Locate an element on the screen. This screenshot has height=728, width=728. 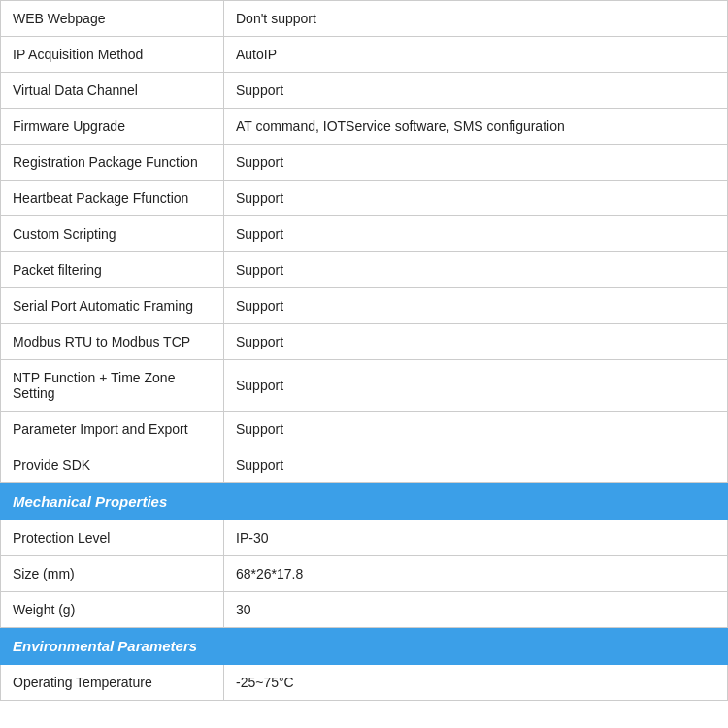
spec-label: Size (mm) is located at coordinates (113, 575).